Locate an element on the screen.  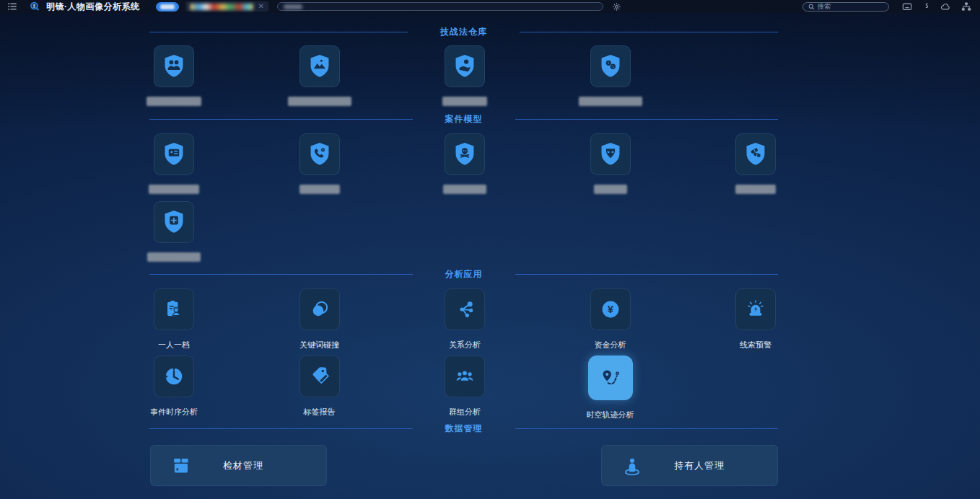
app-item: 一人一档 is located at coordinates (174, 319).